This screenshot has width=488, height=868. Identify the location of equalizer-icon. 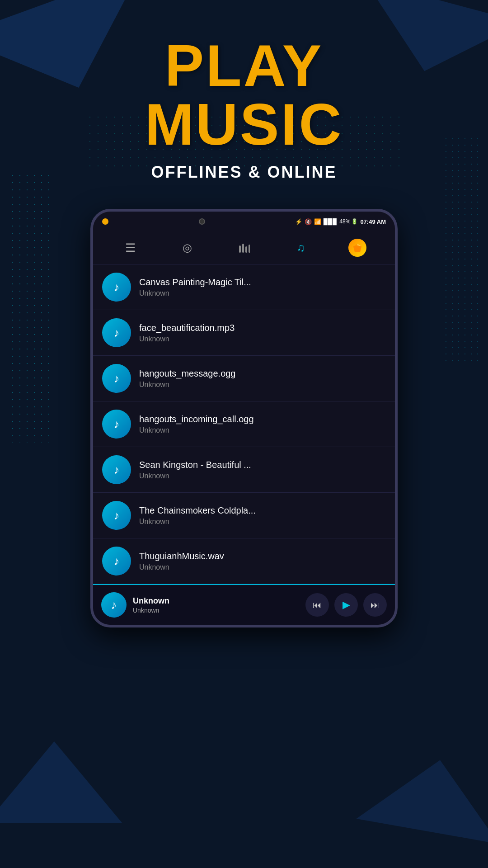
(244, 248).